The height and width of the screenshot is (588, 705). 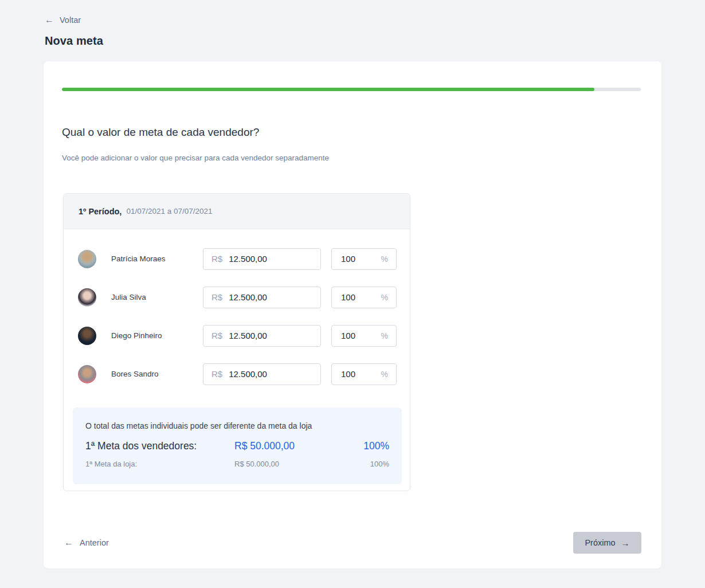 I want to click on previous-arrow-icon: ←, so click(x=69, y=543).